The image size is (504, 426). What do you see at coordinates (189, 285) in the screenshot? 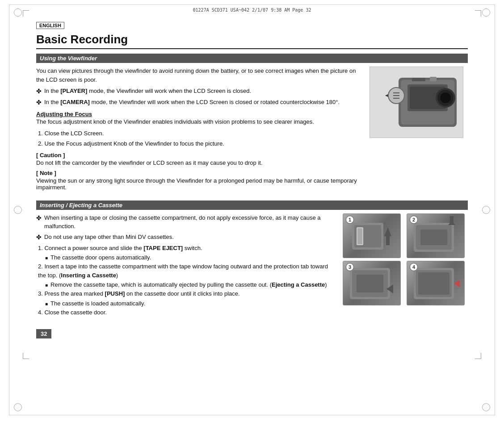
I see `cassette-step2-sub-text: Remove the cassette tape, which is autom…` at bounding box center [189, 285].